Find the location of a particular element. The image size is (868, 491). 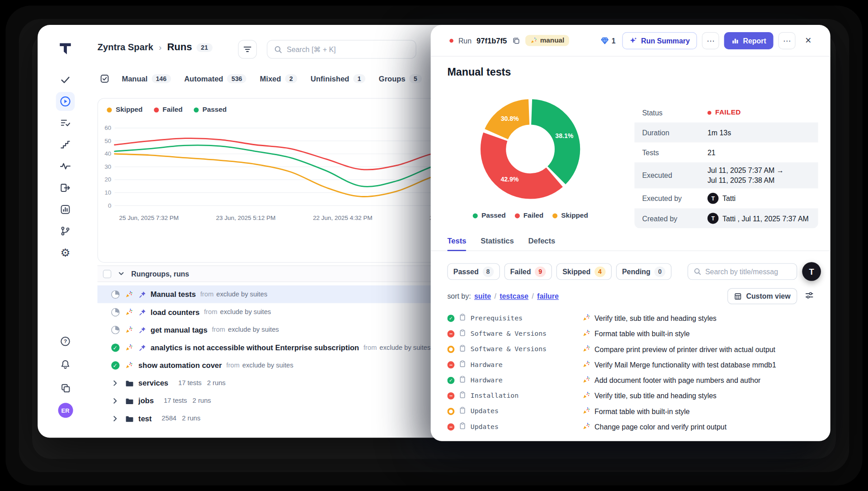

chip-count-badge: 0 is located at coordinates (660, 272).